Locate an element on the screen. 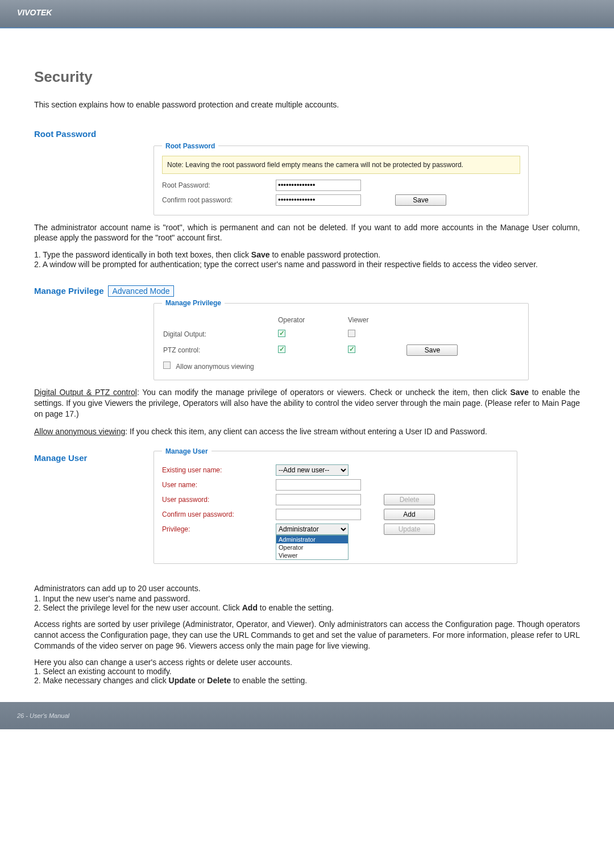 Image resolution: width=614 pixels, height=868 pixels. update-button: Update is located at coordinates (409, 529).